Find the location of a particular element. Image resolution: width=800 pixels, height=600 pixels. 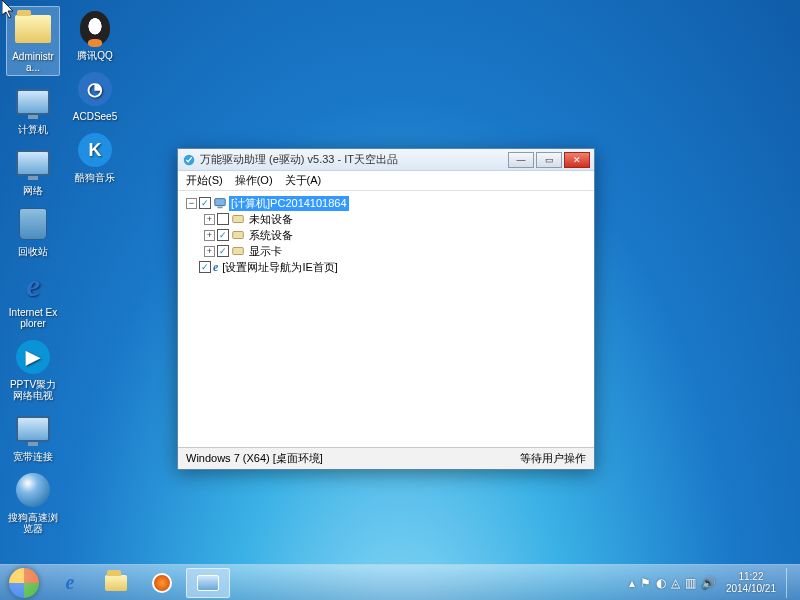

icon-label: Administra... is located at coordinates (33, 62).